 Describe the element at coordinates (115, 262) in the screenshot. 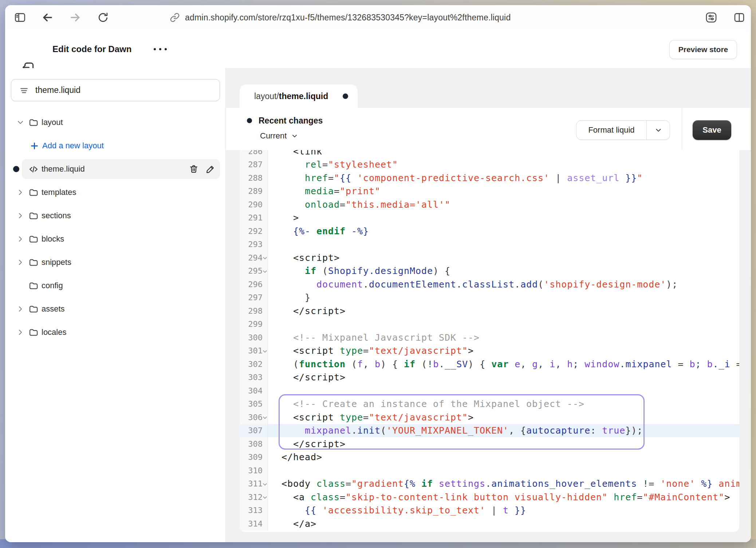

I see `sidebar-item-snippets: snippets` at that location.